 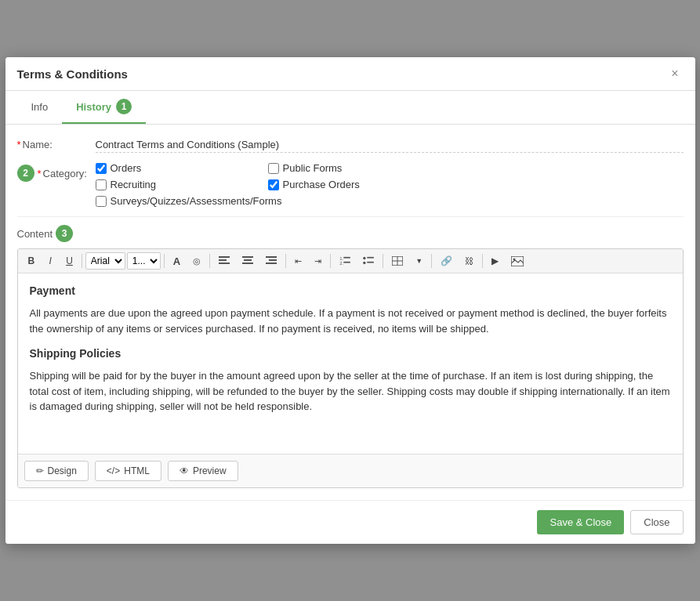 What do you see at coordinates (129, 471) in the screenshot?
I see `html-mode-button: </> HTML` at bounding box center [129, 471].